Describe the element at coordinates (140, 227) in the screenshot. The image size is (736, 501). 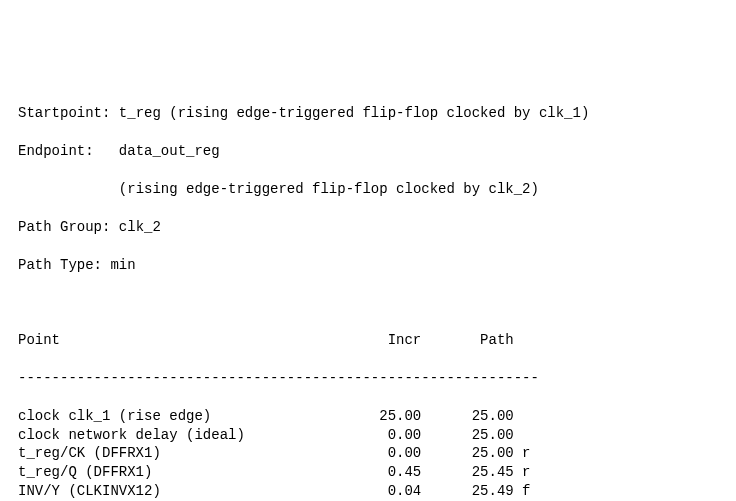
I see `path-group-value: clk_2` at that location.